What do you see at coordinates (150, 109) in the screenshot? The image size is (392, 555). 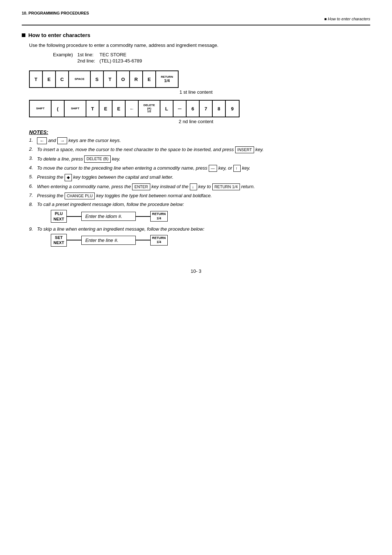 I see `key-delete: DELETE (A) 1/2` at bounding box center [150, 109].